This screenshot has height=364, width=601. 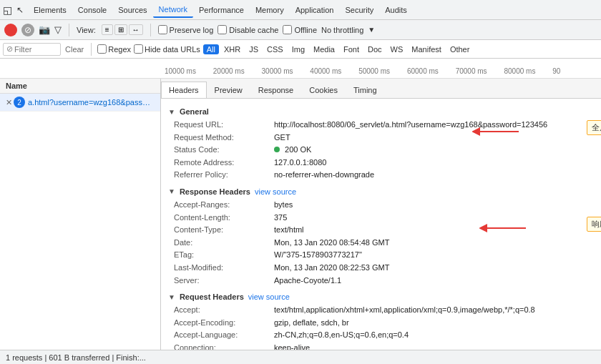 What do you see at coordinates (172, 112) in the screenshot?
I see `triangle-icon: ▼` at bounding box center [172, 112].